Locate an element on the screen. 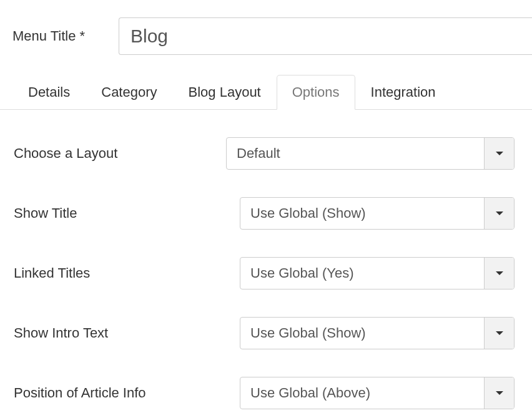 Image resolution: width=532 pixels, height=418 pixels. select-value-choose-layout: Default is located at coordinates (355, 153).